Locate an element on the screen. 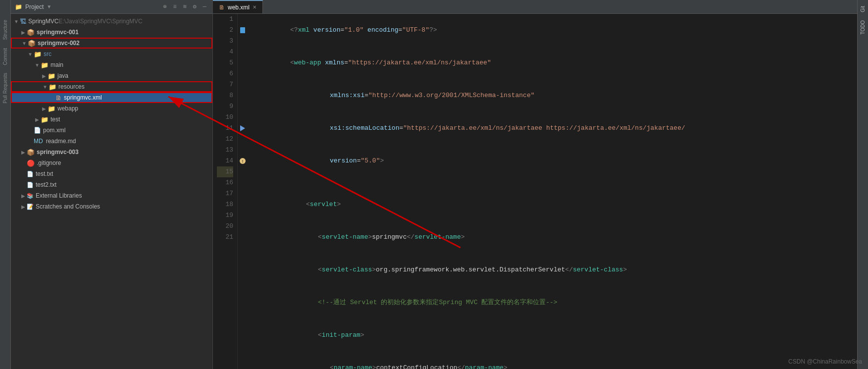  bracket-scclose-open: </ is located at coordinates (569, 269).